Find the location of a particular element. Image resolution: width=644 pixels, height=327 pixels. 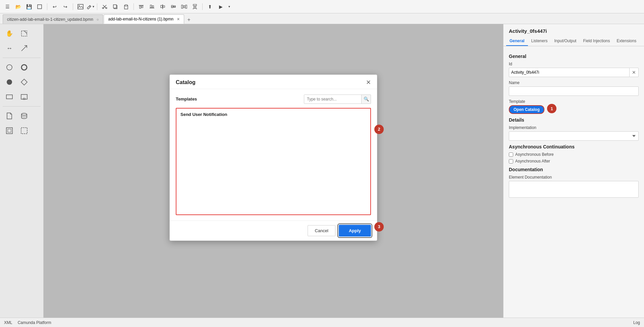

copy-btn is located at coordinates (115, 7).